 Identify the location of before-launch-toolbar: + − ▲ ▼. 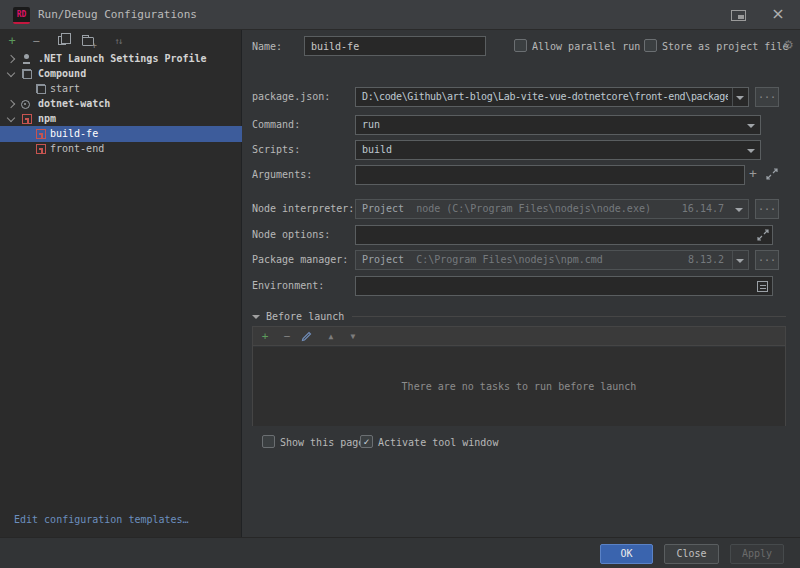
(519, 336).